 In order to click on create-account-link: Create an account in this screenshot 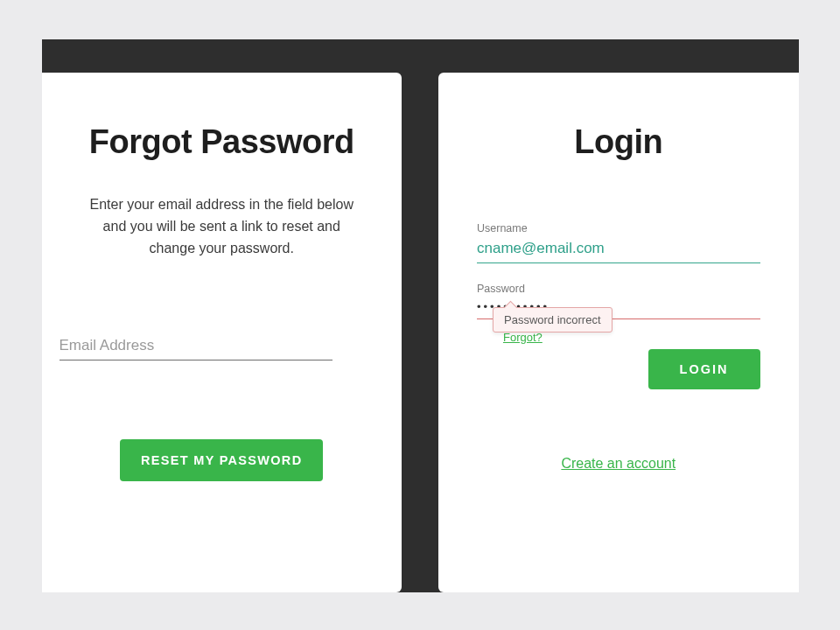, I will do `click(618, 464)`.